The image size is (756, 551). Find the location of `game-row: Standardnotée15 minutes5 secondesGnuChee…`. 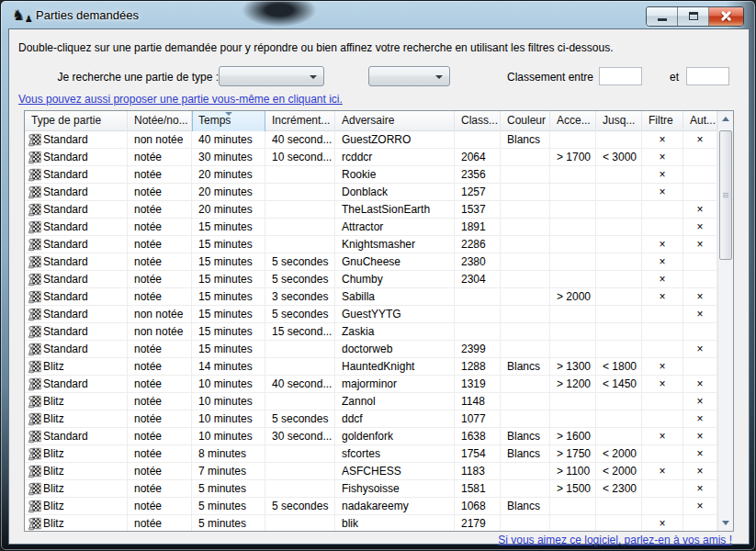

game-row: Standardnotée15 minutes5 secondesGnuChee… is located at coordinates (371, 263).